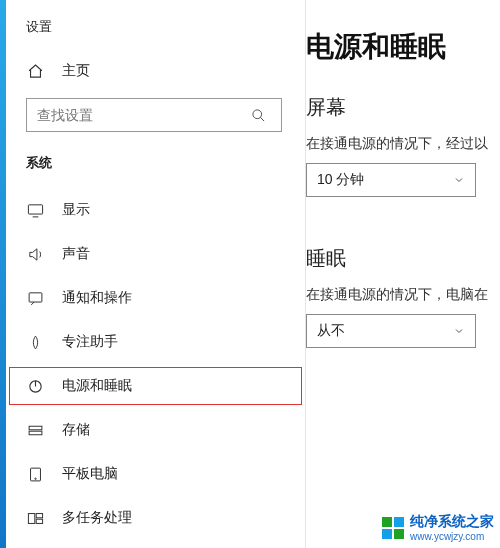 Image resolution: width=500 pixels, height=548 pixels. What do you see at coordinates (438, 528) in the screenshot?
I see `watermark: 纯净系统之家 www.ycwjzy.com` at bounding box center [438, 528].